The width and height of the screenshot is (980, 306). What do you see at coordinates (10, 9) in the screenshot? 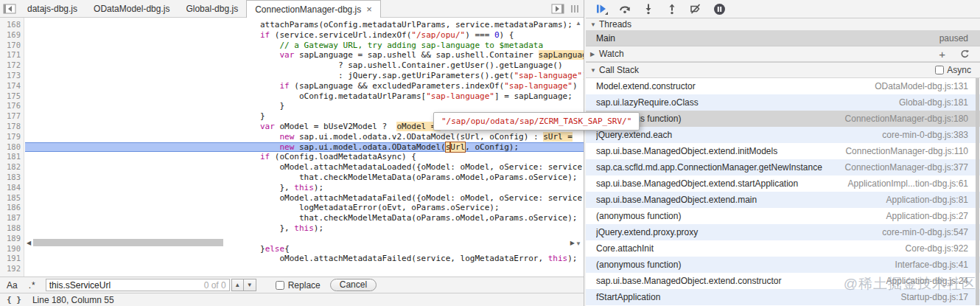
I see `hide-navigator-icon` at bounding box center [10, 9].